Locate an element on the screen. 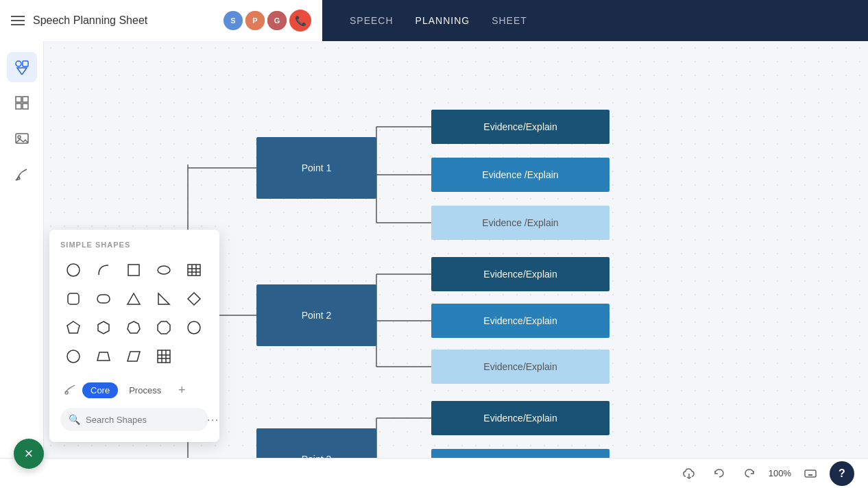  zoom-level-display: 100% is located at coordinates (780, 473).